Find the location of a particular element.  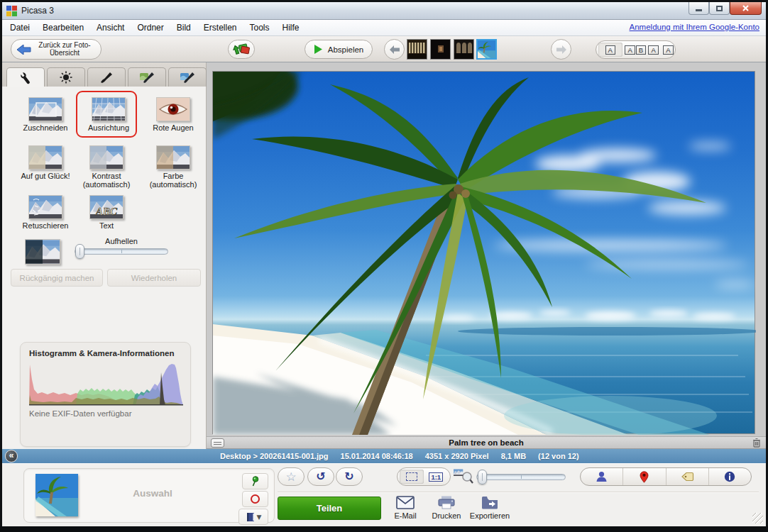

places-panel-button is located at coordinates (644, 477).